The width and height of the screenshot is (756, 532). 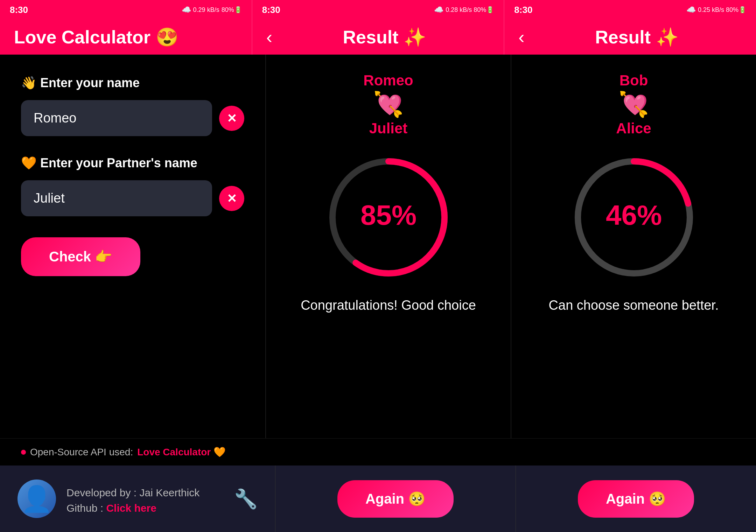 I want to click on status-icons-1: ☁️ 0.29 kB/s 80%🔋, so click(x=212, y=10).